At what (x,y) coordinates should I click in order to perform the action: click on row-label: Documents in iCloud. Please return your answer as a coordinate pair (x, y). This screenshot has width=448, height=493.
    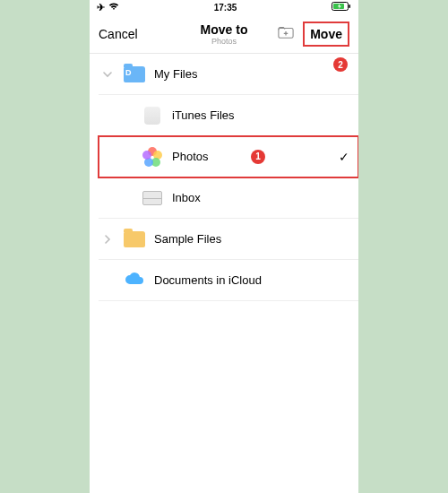
    Looking at the image, I should click on (252, 280).